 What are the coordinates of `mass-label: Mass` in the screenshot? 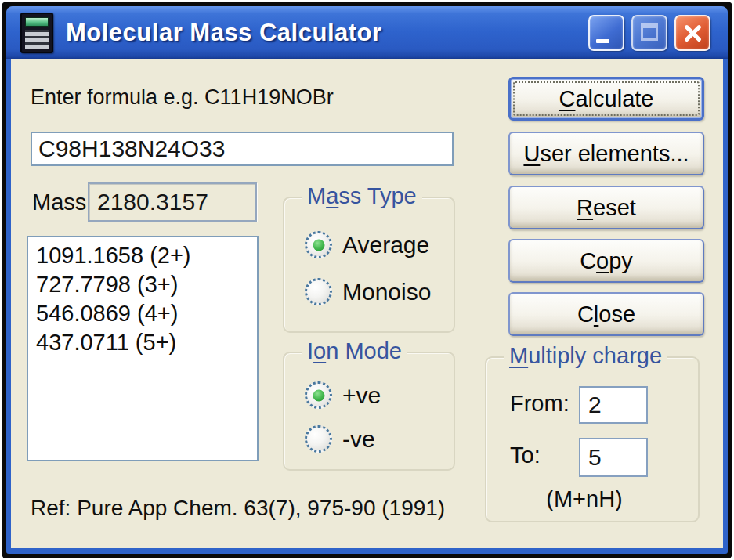 It's located at (60, 202).